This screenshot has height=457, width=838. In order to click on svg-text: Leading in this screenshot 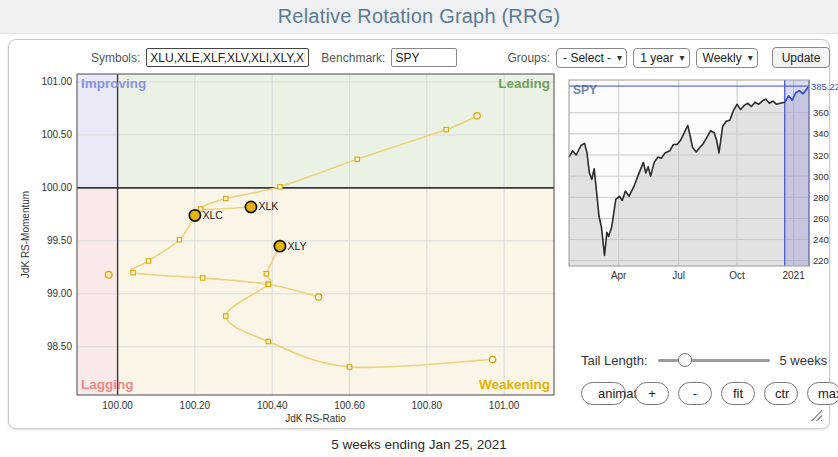, I will do `click(524, 84)`.